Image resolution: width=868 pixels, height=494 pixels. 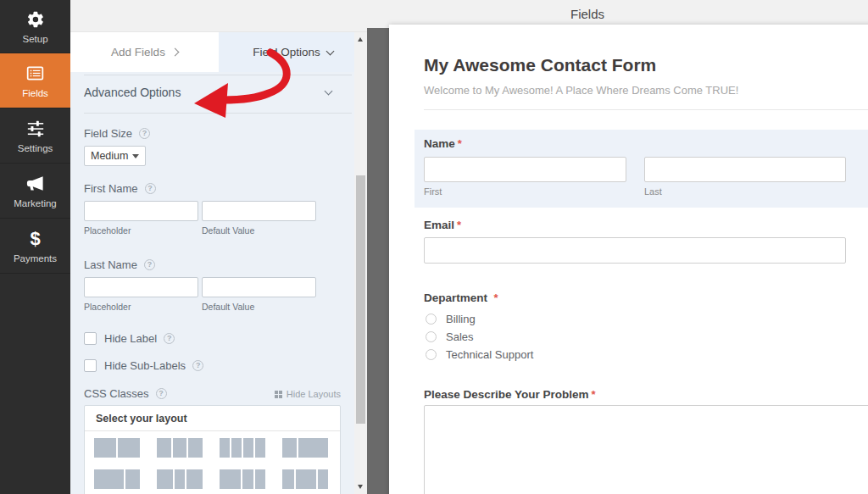 What do you see at coordinates (90, 339) in the screenshot?
I see `hide-label-checkbox` at bounding box center [90, 339].